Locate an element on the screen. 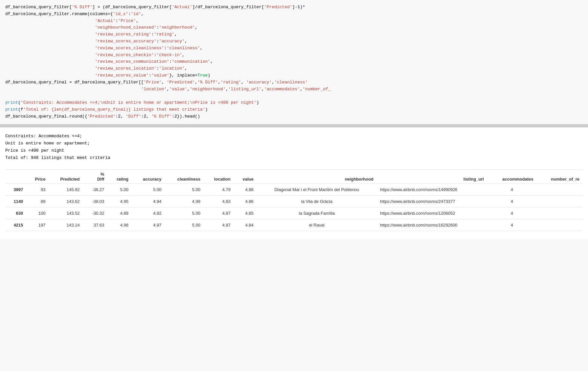 This screenshot has height=371, width=588. cell-pct-diff: 37.63 is located at coordinates (95, 225).